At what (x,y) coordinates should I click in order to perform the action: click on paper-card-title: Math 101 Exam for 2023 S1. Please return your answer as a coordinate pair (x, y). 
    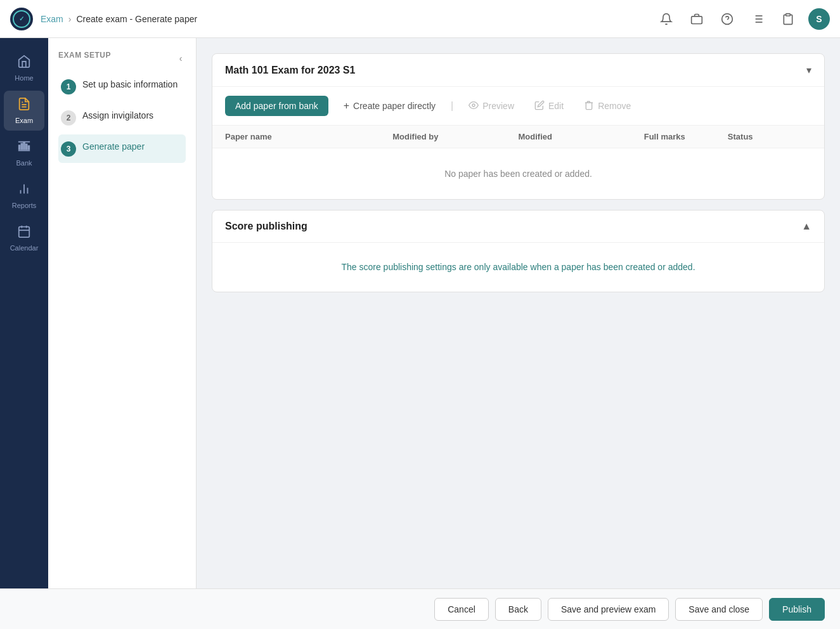
    Looking at the image, I should click on (290, 70).